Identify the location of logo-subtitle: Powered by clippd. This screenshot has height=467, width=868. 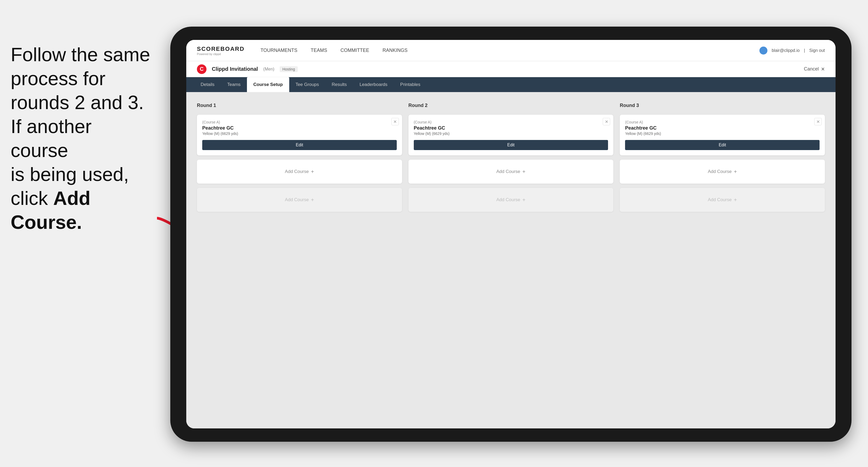
(221, 54).